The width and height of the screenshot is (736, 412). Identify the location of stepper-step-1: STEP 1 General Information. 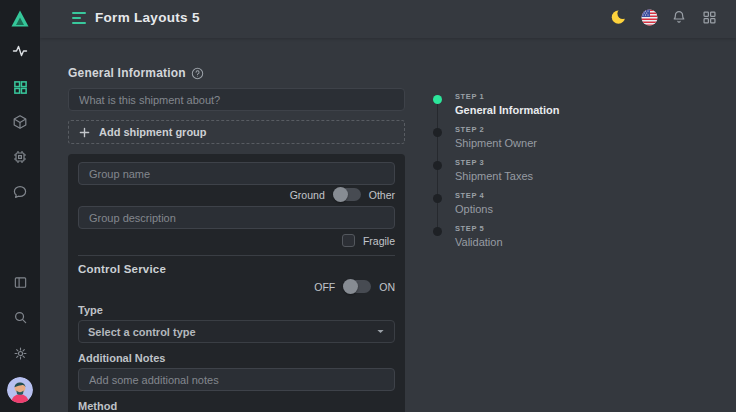
(496, 108).